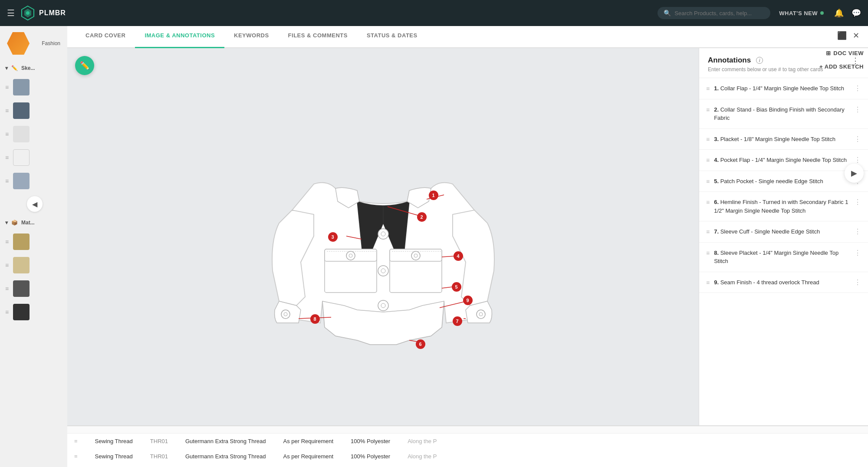  I want to click on annotation-pin-6: 6, so click(421, 344).